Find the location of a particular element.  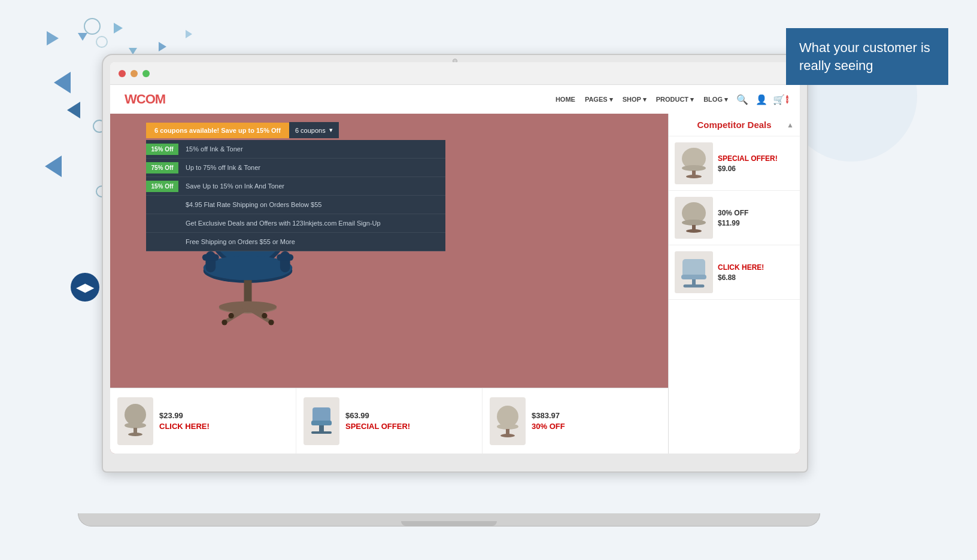

laptop-base is located at coordinates (449, 520).